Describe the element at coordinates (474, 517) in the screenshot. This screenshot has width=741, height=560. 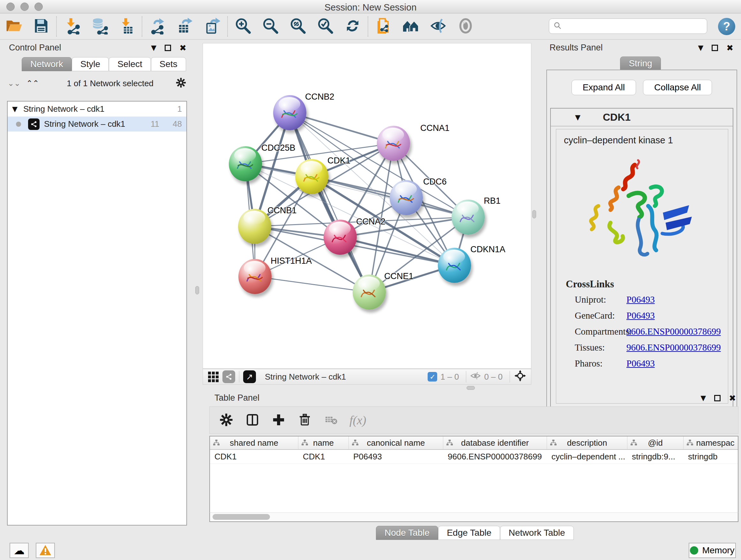
I see `table-horizontal-scrollbar` at that location.